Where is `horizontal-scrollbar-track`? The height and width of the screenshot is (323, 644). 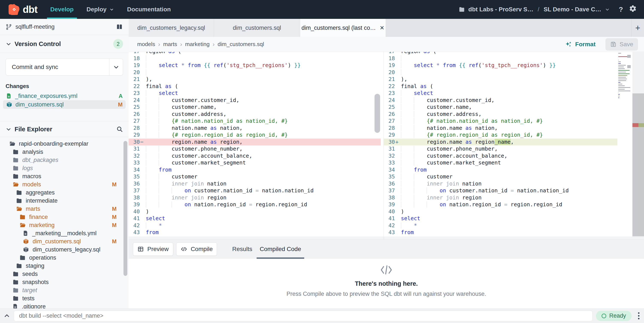
horizontal-scrollbar-track is located at coordinates (386, 238).